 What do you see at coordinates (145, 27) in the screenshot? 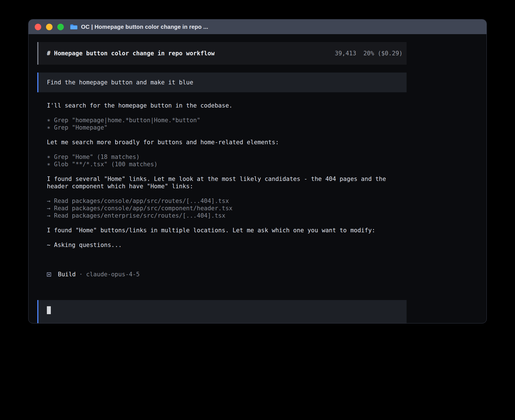
I see `window-title: OC | Homepage button color change in rep…` at bounding box center [145, 27].